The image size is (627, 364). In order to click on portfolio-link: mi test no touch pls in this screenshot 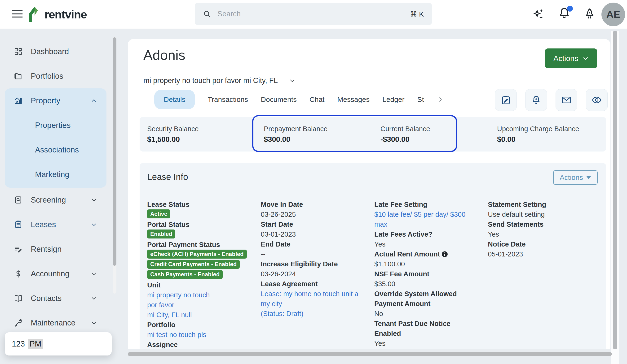, I will do `click(199, 335)`.